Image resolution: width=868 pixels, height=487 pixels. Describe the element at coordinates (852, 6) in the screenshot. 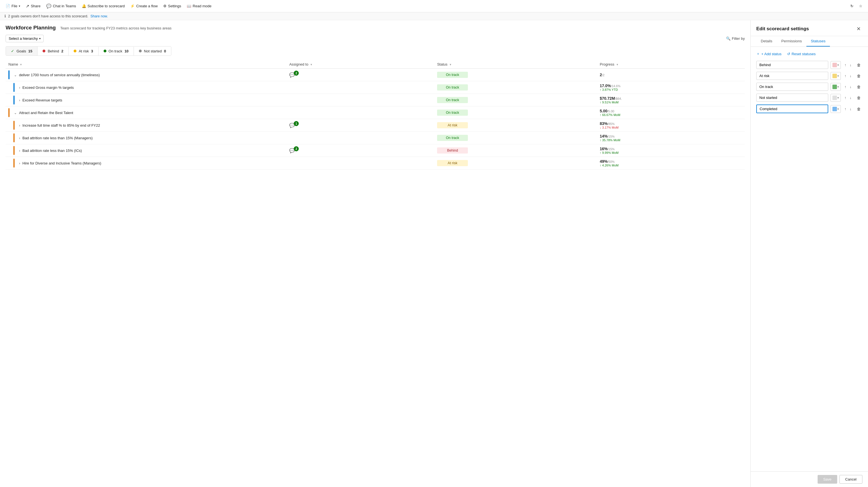

I see `refresh-icon: ↻` at that location.